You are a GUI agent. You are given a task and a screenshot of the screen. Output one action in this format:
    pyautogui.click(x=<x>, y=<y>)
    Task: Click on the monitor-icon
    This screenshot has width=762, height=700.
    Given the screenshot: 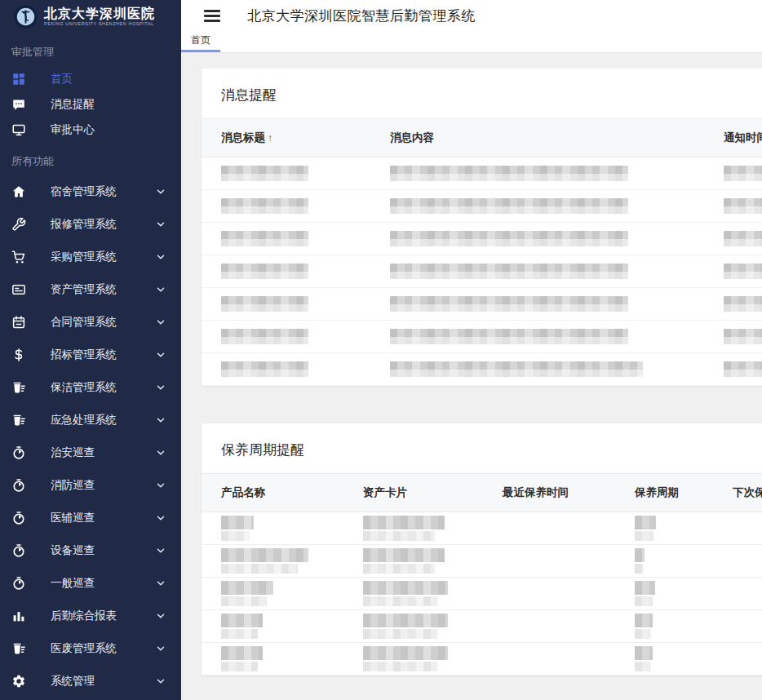 What is the action you would take?
    pyautogui.click(x=19, y=130)
    